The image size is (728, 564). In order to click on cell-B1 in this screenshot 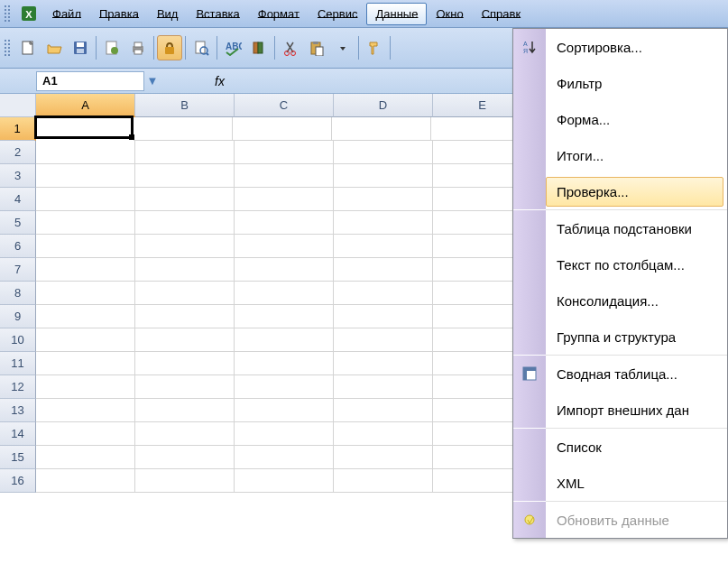, I will do `click(183, 129)`.